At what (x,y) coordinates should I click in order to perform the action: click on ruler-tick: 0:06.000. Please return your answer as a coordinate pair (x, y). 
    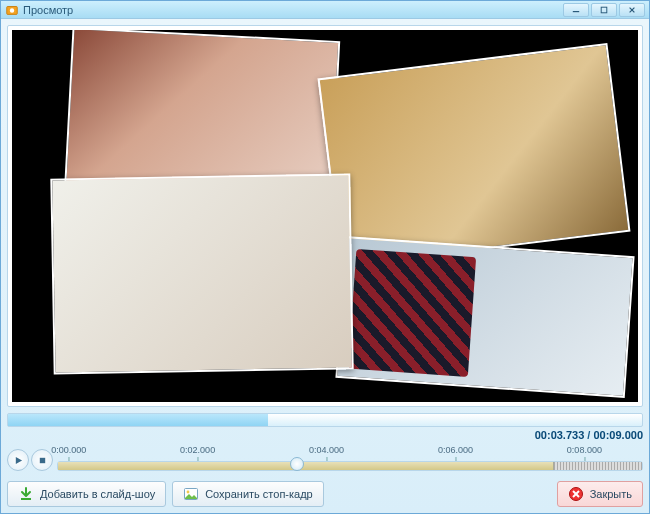
    Looking at the image, I should click on (456, 450).